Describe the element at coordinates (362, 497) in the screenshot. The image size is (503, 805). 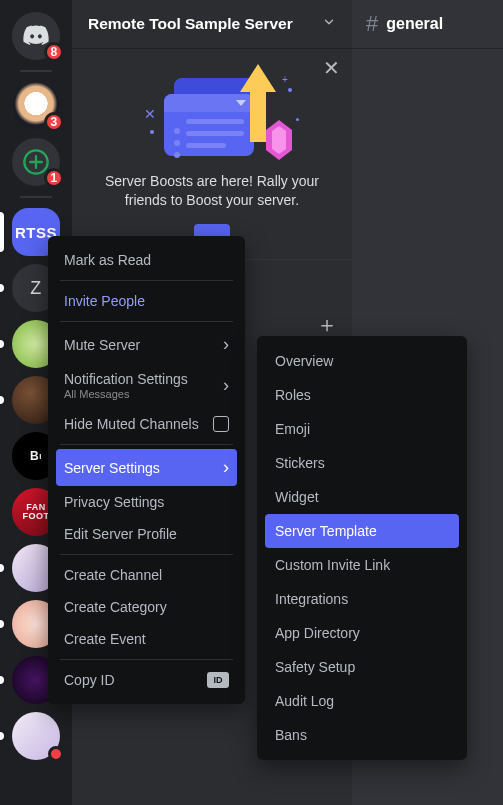
I see `submenu-widget: Widget` at that location.